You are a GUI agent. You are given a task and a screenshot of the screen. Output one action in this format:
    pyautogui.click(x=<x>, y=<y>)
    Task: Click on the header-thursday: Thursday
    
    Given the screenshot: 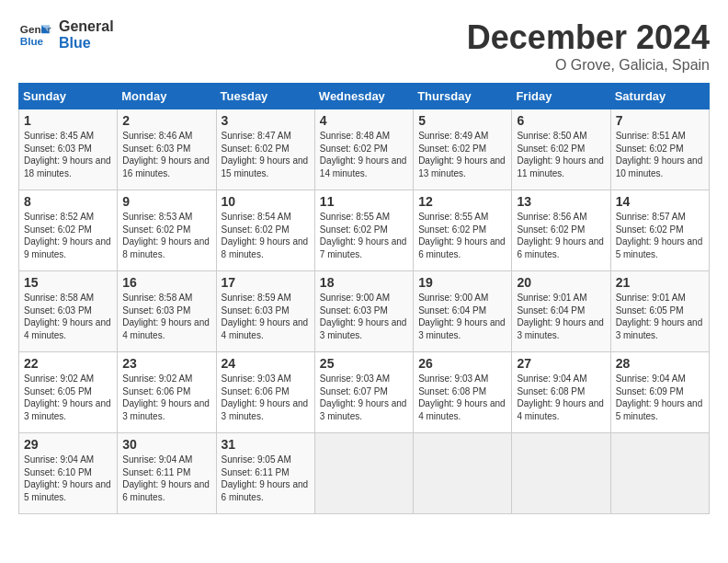 What is the action you would take?
    pyautogui.click(x=463, y=97)
    